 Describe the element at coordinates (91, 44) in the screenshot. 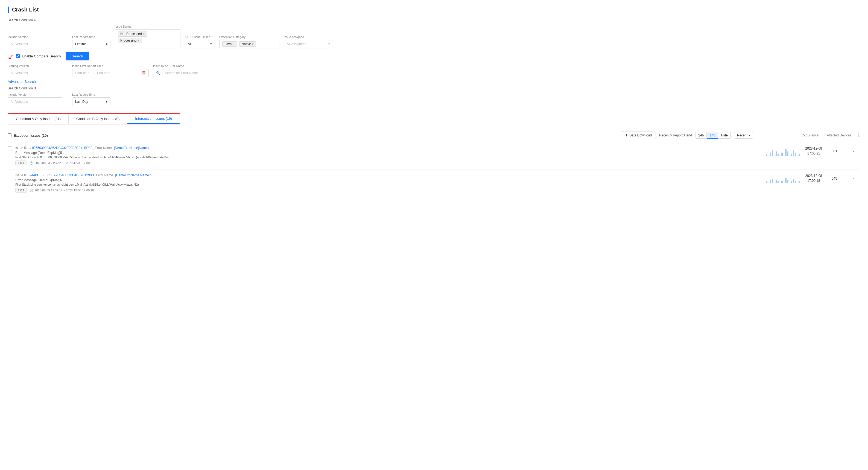

I see `last-report-time-select: Lifetime ▾` at that location.